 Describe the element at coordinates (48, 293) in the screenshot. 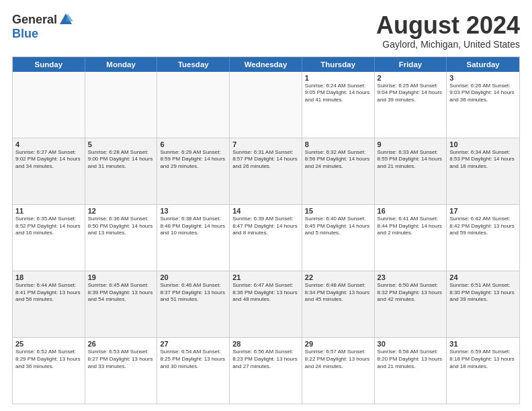

I see `cell-info: Sunrise: 6:44 AM Sunset: 8:41 PM Dayligh…` at that location.